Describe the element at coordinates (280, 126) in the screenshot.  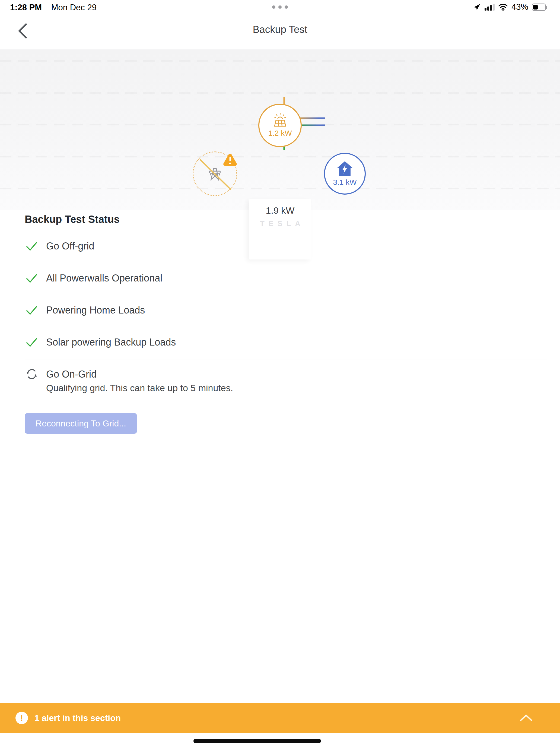
I see `solar-node: 1.2 kW` at that location.